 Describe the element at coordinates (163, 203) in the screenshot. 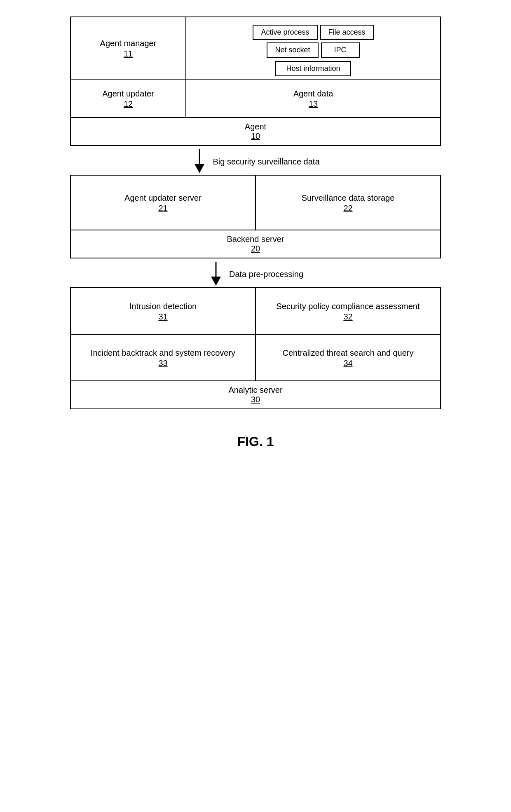

I see `agent-updater-server-cell: Agent updater server 21` at that location.